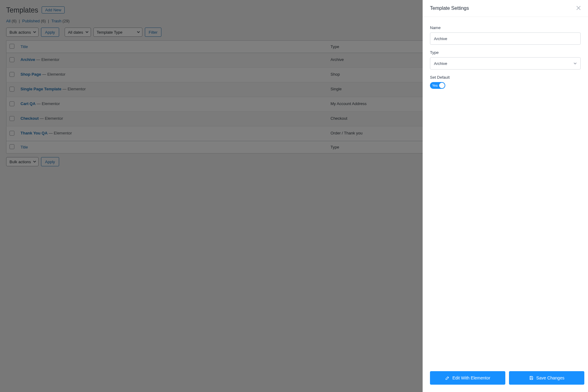 Image resolution: width=588 pixels, height=392 pixels. I want to click on toggle-label: Yes, so click(435, 85).